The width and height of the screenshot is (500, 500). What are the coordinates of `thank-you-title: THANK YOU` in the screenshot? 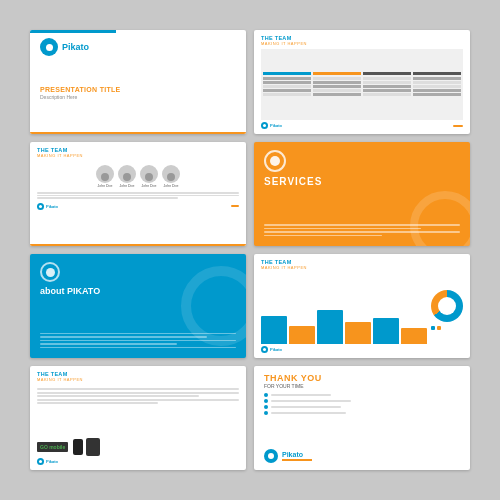 It's located at (362, 378).